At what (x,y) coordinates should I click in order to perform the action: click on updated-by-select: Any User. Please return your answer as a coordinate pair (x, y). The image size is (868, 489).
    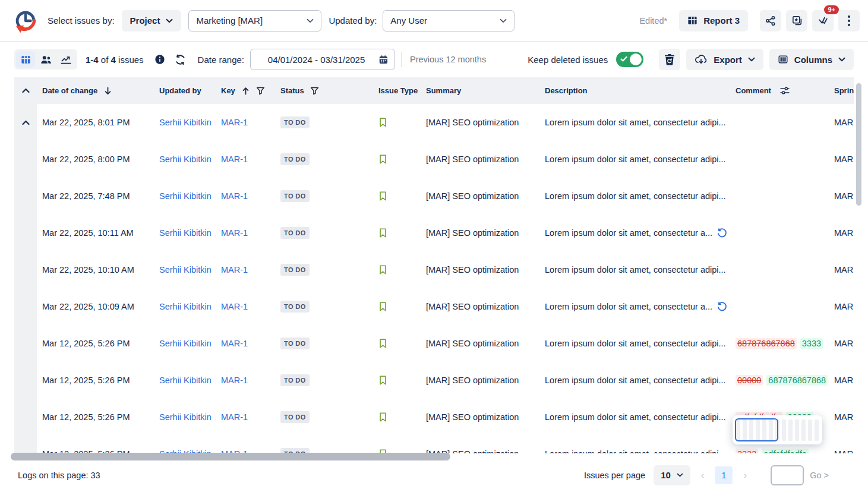
    Looking at the image, I should click on (449, 21).